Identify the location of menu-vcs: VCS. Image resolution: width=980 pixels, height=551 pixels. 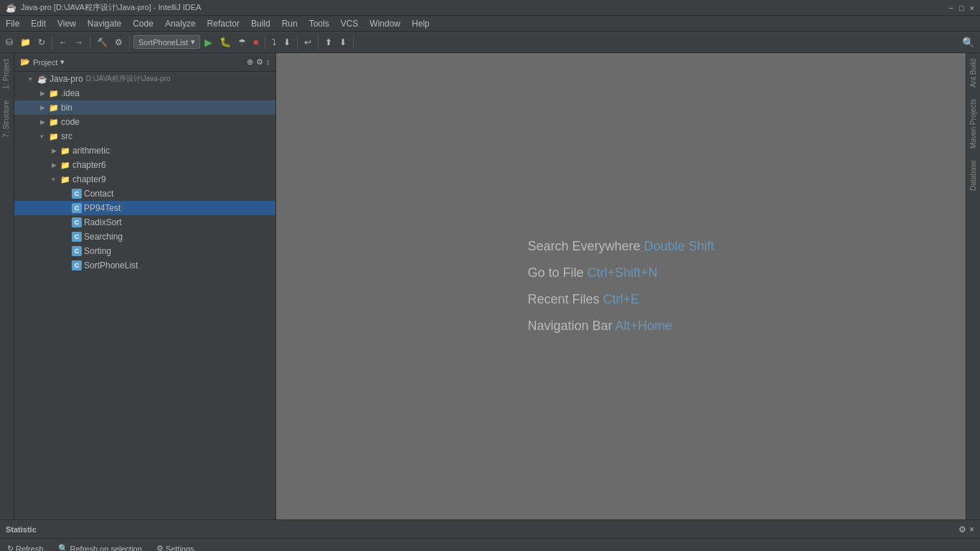
(350, 24).